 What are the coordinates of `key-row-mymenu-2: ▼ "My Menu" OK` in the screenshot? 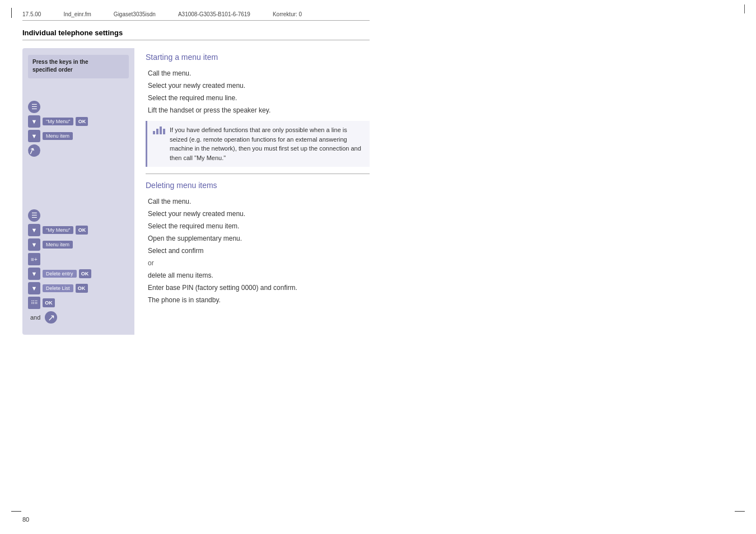 It's located at (78, 230).